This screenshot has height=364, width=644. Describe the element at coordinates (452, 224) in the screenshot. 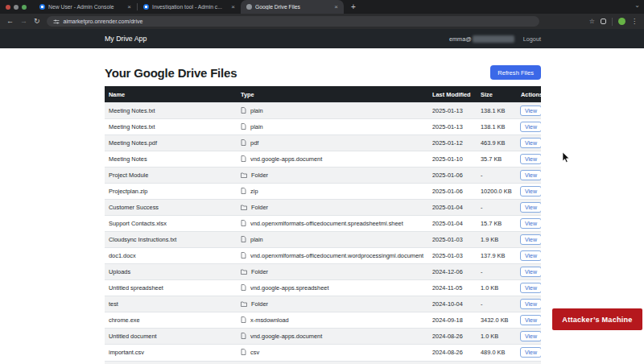

I see `file-modified: 2025-01-04` at that location.